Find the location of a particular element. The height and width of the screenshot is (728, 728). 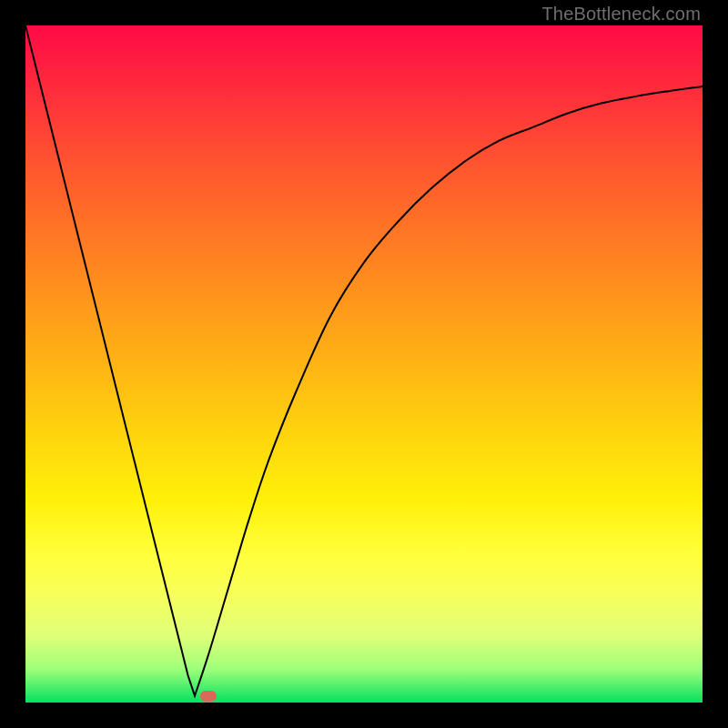

minimum-marker is located at coordinates (208, 696).